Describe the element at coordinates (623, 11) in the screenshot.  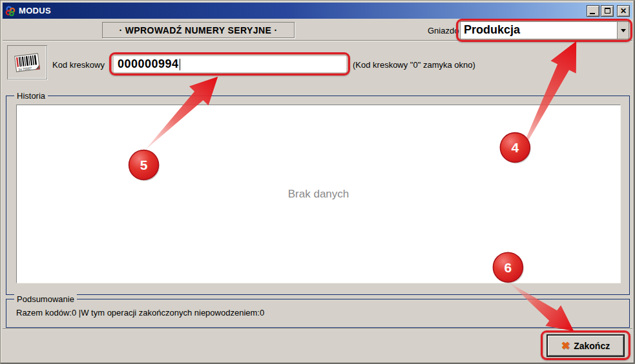
I see `close-icon: ✕` at that location.